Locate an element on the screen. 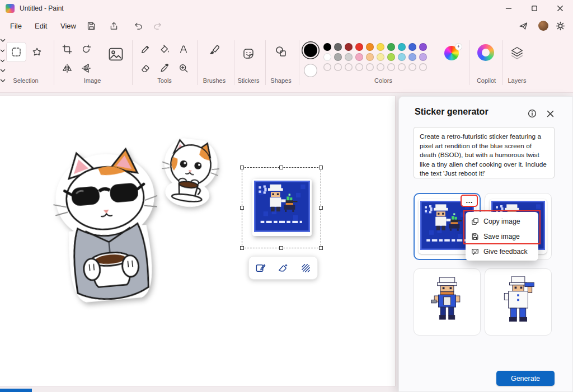 The width and height of the screenshot is (573, 392). settings-gear-icon is located at coordinates (560, 26).